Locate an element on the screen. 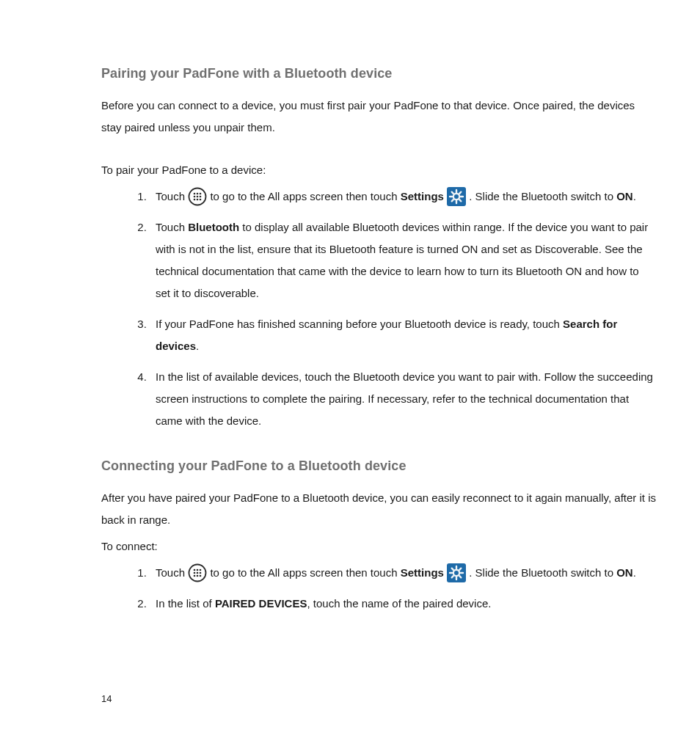 The image size is (700, 735). bluetooth-label: Bluetooth is located at coordinates (214, 227).